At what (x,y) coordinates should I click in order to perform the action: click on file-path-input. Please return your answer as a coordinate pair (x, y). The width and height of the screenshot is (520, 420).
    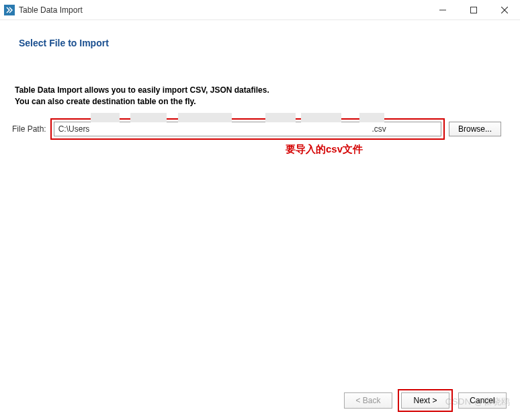
    Looking at the image, I should click on (247, 129).